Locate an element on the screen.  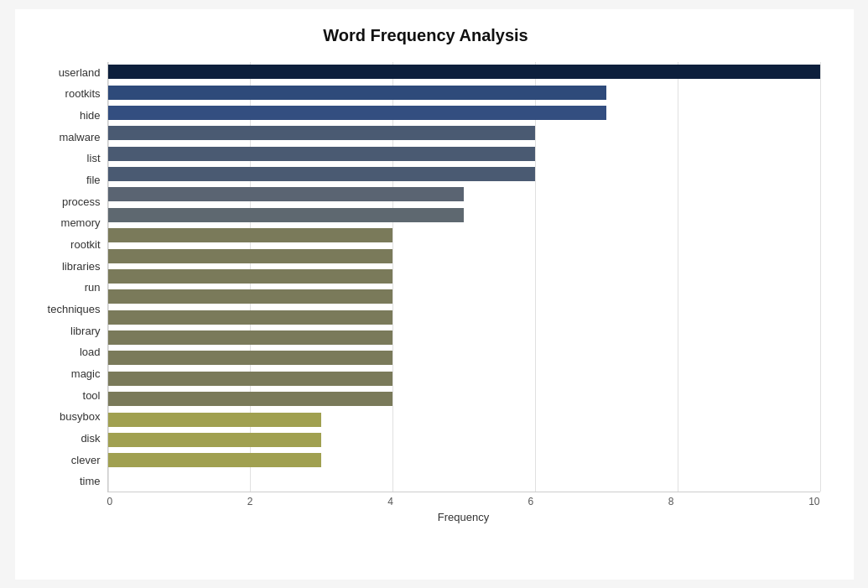
x-tick: 8 is located at coordinates (671, 502).